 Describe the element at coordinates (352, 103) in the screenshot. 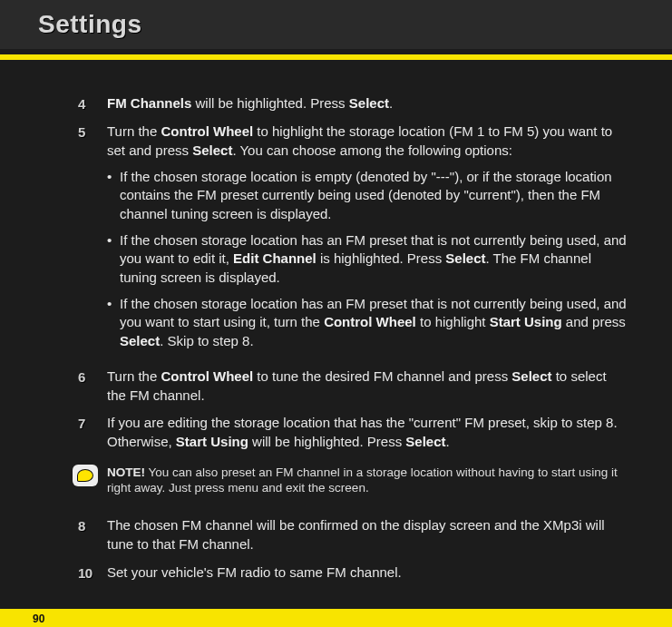

I see `step-4: 4 FM Channels will be highlighted. Press…` at that location.